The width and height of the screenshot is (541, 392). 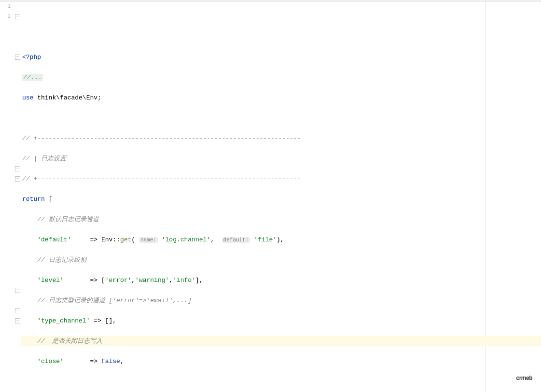 What do you see at coordinates (68, 219) in the screenshot?
I see `comment: // 默认日志记录通道` at bounding box center [68, 219].